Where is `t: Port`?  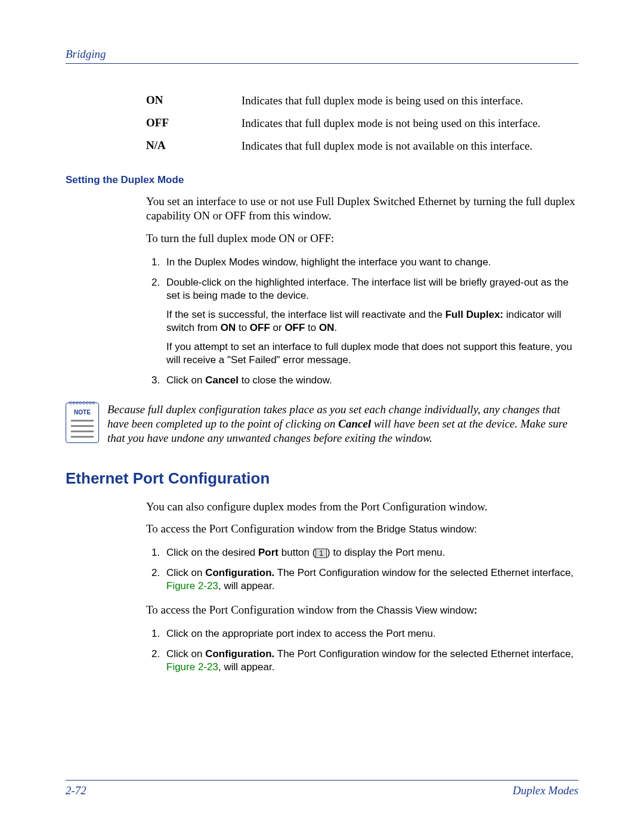 t: Port is located at coordinates (268, 552).